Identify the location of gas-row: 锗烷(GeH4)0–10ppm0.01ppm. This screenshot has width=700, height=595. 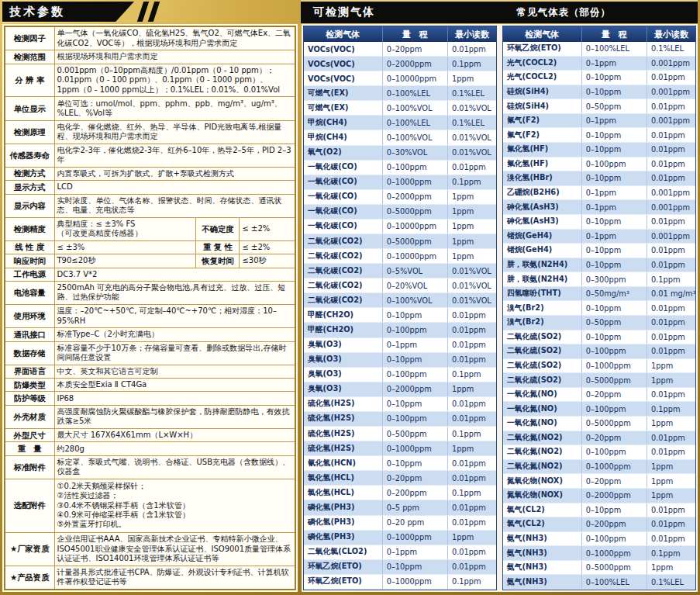
(599, 251).